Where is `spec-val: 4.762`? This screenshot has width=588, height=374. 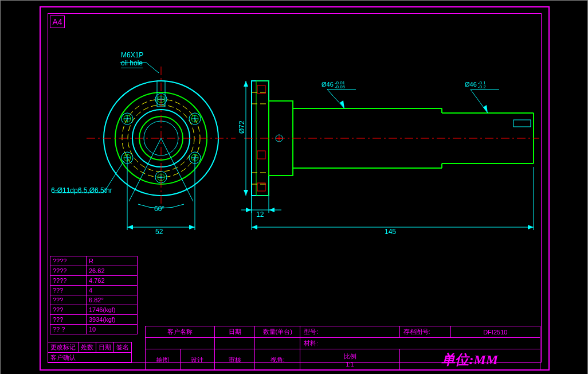
spec-val: 4.762 is located at coordinates (112, 281).